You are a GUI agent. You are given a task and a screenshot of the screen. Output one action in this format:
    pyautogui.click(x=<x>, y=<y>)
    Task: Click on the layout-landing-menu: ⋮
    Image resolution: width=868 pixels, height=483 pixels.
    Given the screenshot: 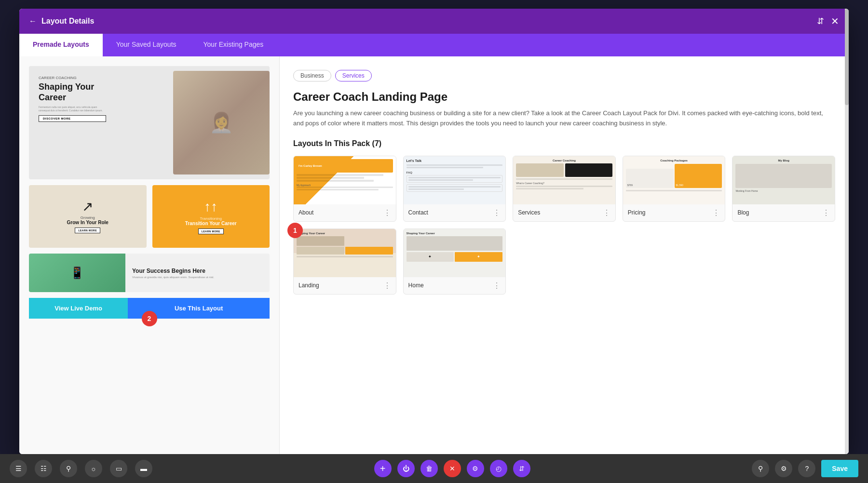 What is the action you would take?
    pyautogui.click(x=387, y=285)
    